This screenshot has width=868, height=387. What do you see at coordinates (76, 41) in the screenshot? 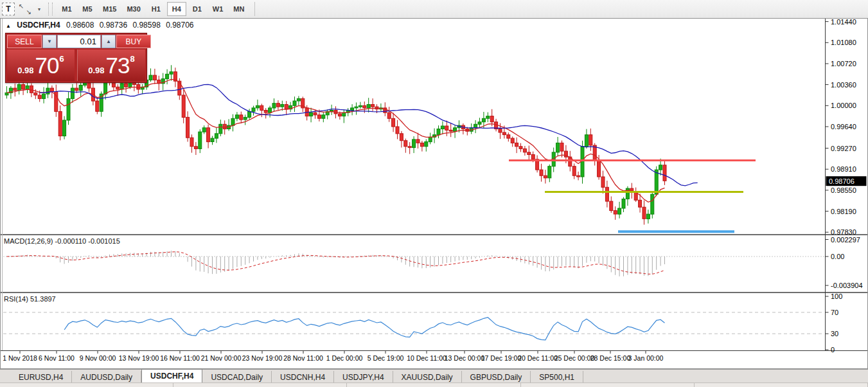
I see `trade-panel-controls: SELL ▼ ▲ BUY` at bounding box center [76, 41].